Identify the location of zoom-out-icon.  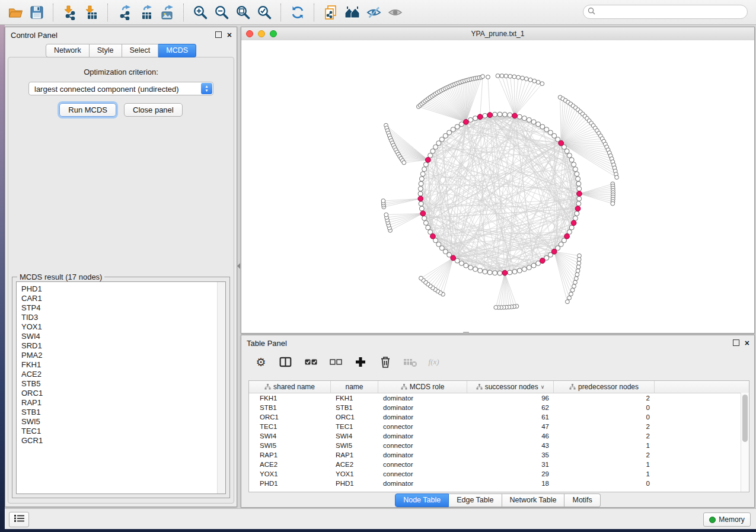
(222, 12).